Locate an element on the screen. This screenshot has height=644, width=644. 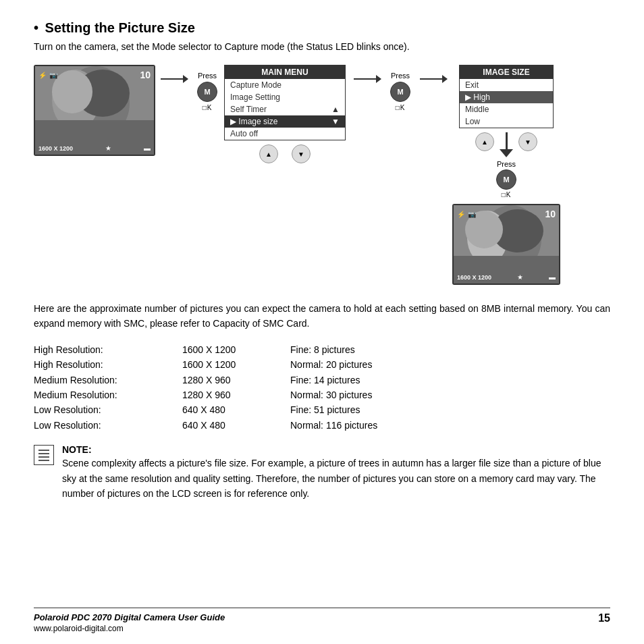
main-menu: MAIN MENU Capture Mode Image Setting Sel… is located at coordinates (285, 103).